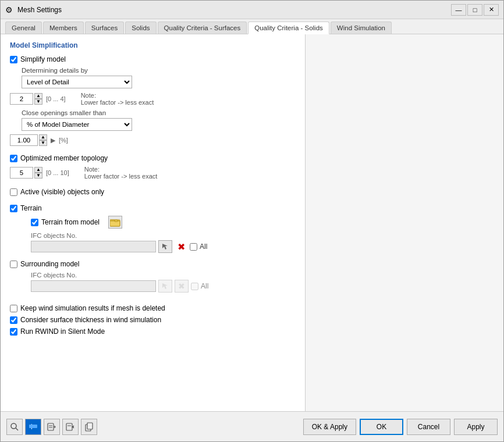  What do you see at coordinates (50, 264) in the screenshot?
I see `surrounding-model-label: Surrounding model` at bounding box center [50, 264].